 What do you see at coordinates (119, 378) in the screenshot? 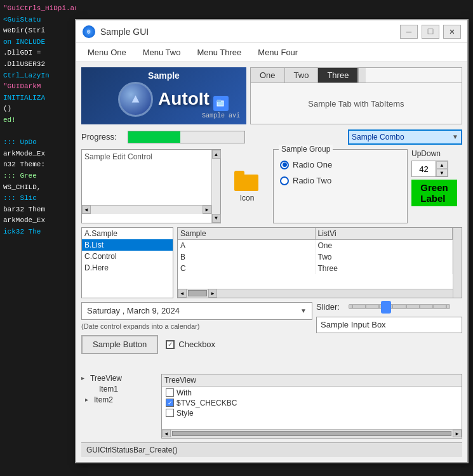
I see `treeview-item-root: ▸ TreeView` at bounding box center [119, 378].